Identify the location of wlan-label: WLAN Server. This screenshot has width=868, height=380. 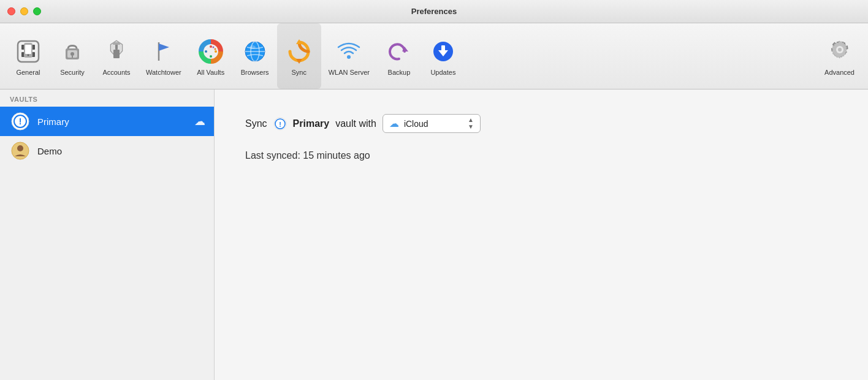
(349, 72).